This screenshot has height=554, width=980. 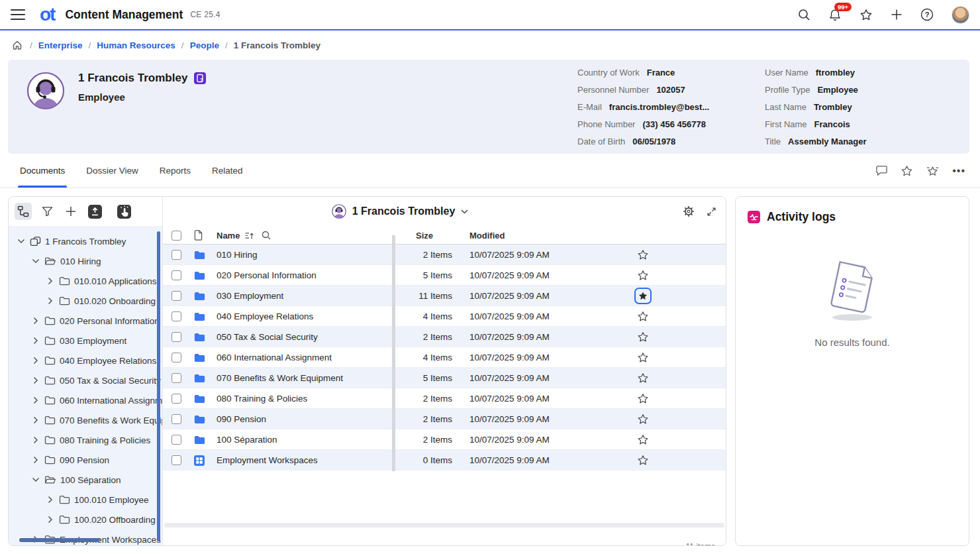 What do you see at coordinates (393, 353) in the screenshot?
I see `column-resize-handle` at bounding box center [393, 353].